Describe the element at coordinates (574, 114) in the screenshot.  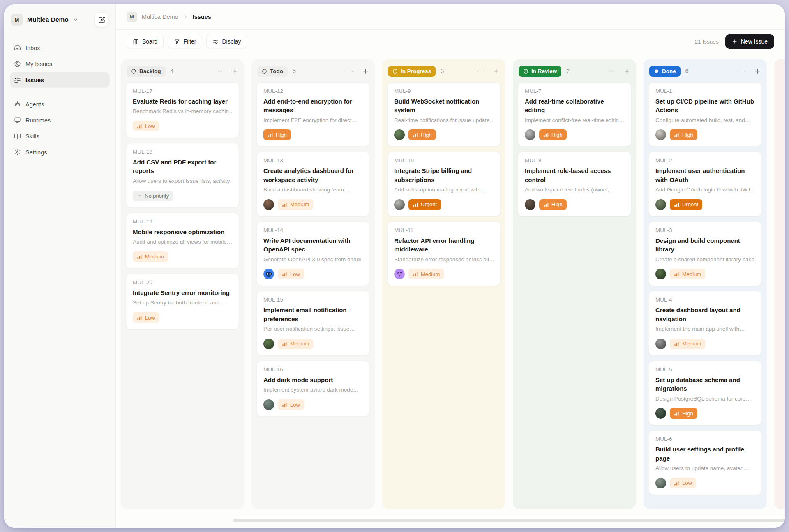
I see `issue-card: MUL-7Add real-time collaborative editing…` at that location.